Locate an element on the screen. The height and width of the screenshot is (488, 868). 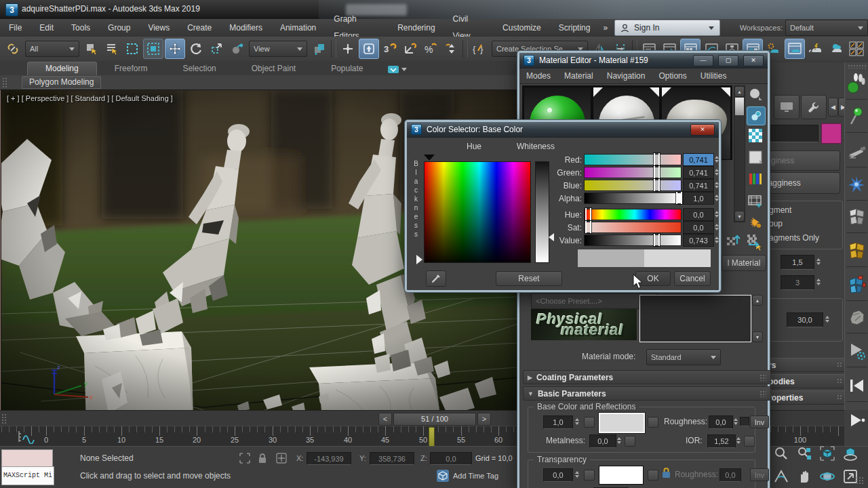
plugin-button-clipped-1: gginess is located at coordinates (804, 161).